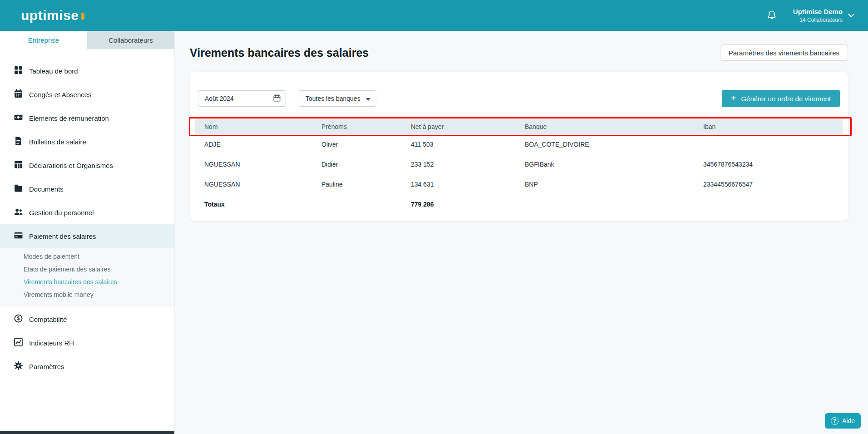  I want to click on question-mark-icon: ?, so click(834, 421).